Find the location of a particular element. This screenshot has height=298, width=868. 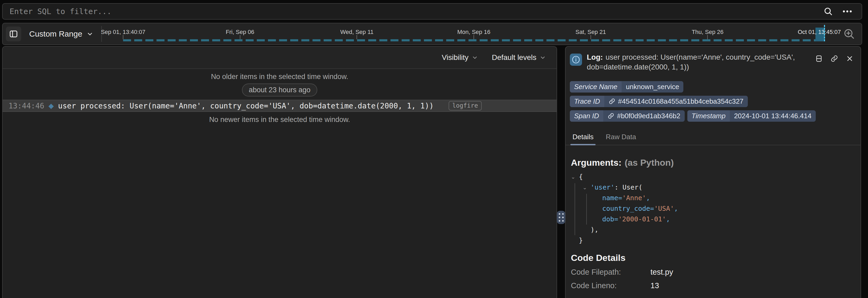

timeline-selection-edge is located at coordinates (824, 33).